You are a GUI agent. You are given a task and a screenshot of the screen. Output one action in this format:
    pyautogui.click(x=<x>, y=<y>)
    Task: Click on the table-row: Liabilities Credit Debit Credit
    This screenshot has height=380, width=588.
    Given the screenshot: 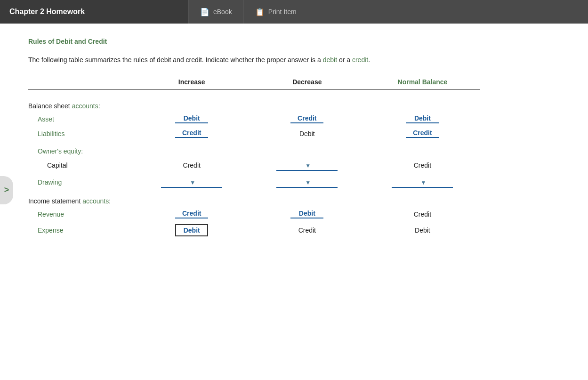 What is the action you would take?
    pyautogui.click(x=254, y=134)
    